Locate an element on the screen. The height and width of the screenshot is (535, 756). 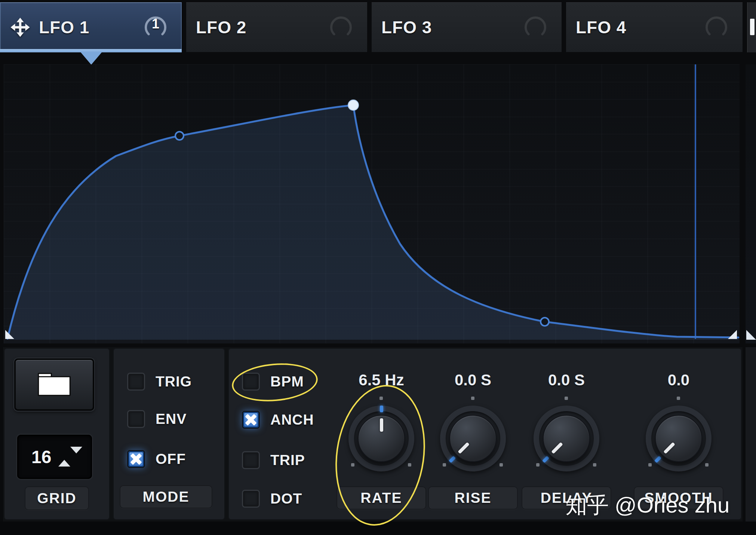
folder-icon is located at coordinates (54, 385).